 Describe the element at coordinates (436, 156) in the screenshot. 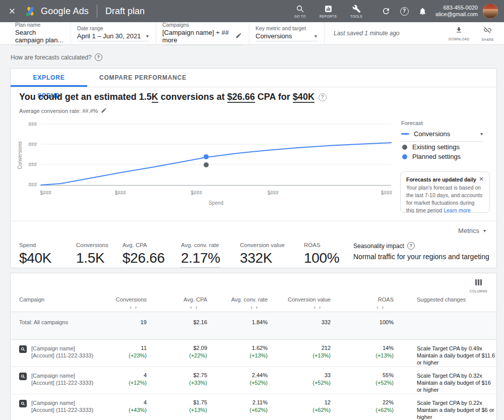

I see `legend-planned-label: Planned settings` at that location.